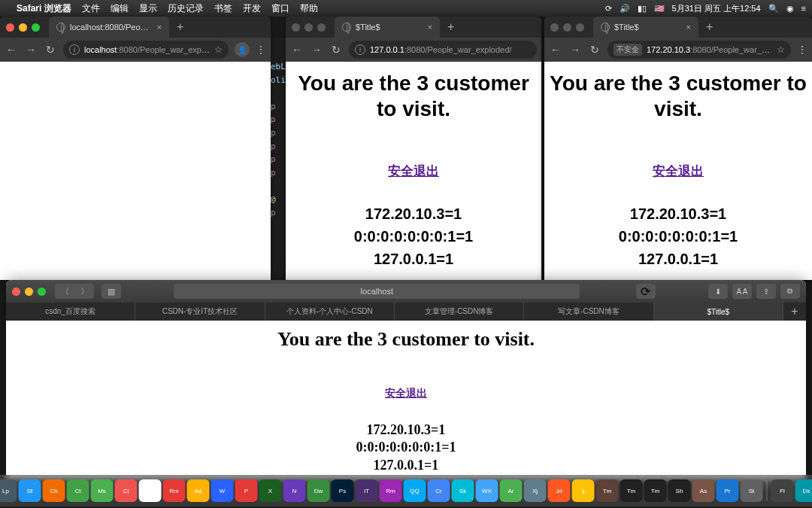 The width and height of the screenshot is (812, 508). Describe the element at coordinates (65, 291) in the screenshot. I see `back-button: 〈` at that location.